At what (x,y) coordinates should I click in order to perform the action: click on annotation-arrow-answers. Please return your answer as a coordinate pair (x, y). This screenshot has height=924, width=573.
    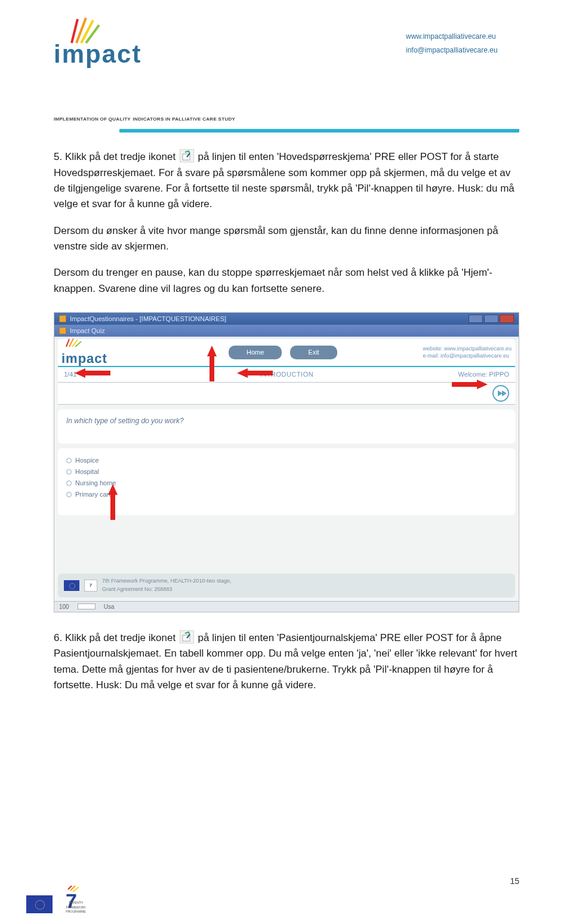
    Looking at the image, I should click on (113, 505).